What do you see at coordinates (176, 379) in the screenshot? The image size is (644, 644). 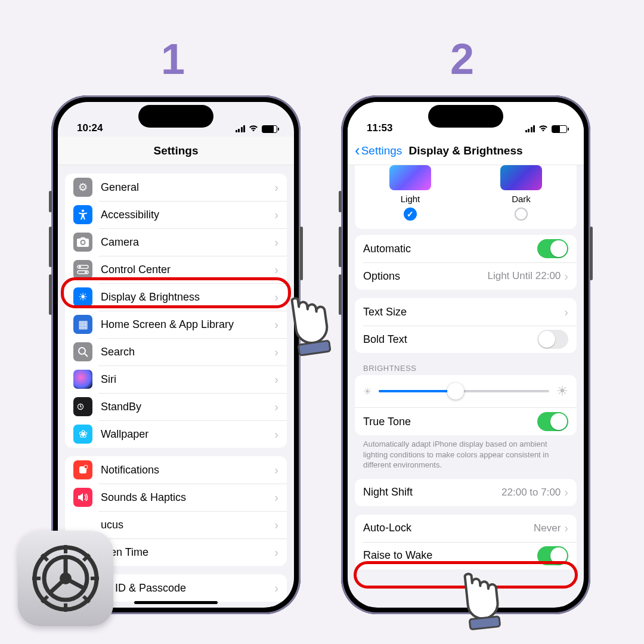 I see `row-siri: Siri›` at bounding box center [176, 379].